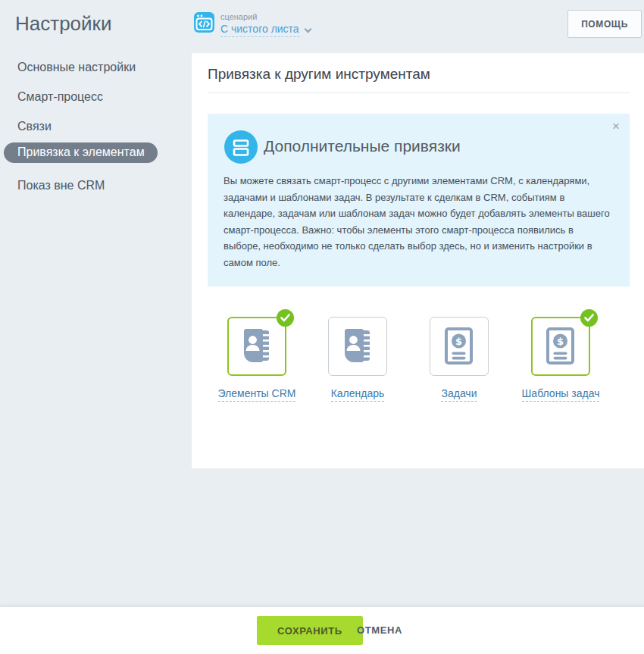 This screenshot has width=644, height=654. What do you see at coordinates (362, 146) in the screenshot?
I see `infobox-title: Дополнительные привязки` at bounding box center [362, 146].